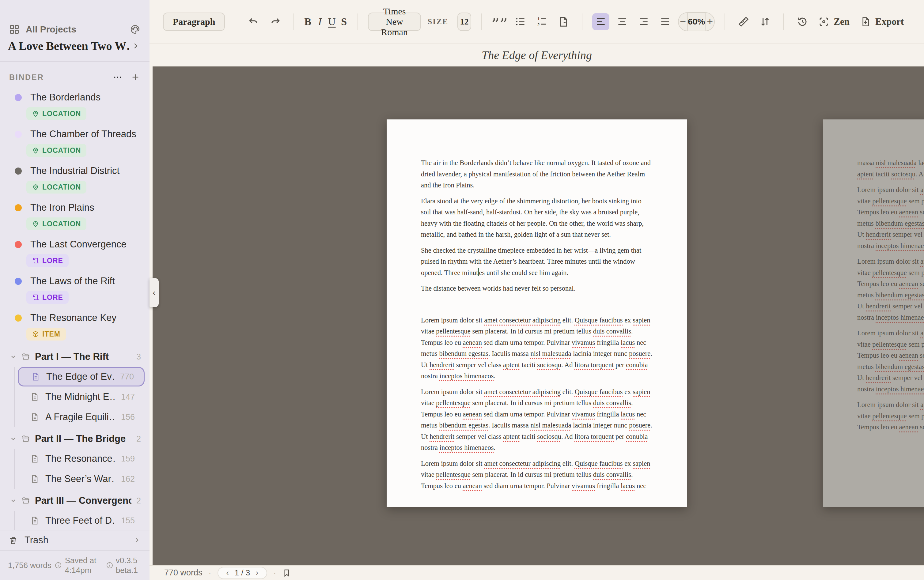 Image resolution: width=924 pixels, height=580 pixels. I want to click on binder-doc-selected: The Edge of Ev… 770, so click(81, 377).